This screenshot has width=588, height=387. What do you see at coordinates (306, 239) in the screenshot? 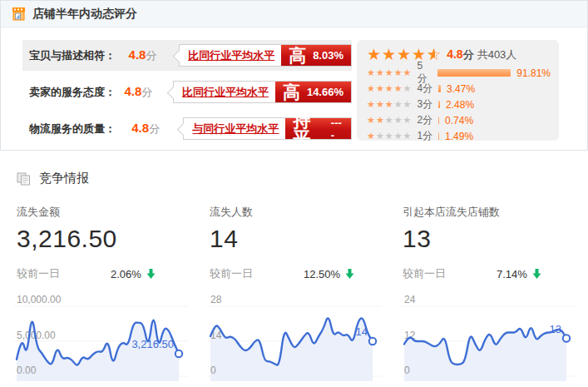
I see `metric-value: 14` at bounding box center [306, 239].